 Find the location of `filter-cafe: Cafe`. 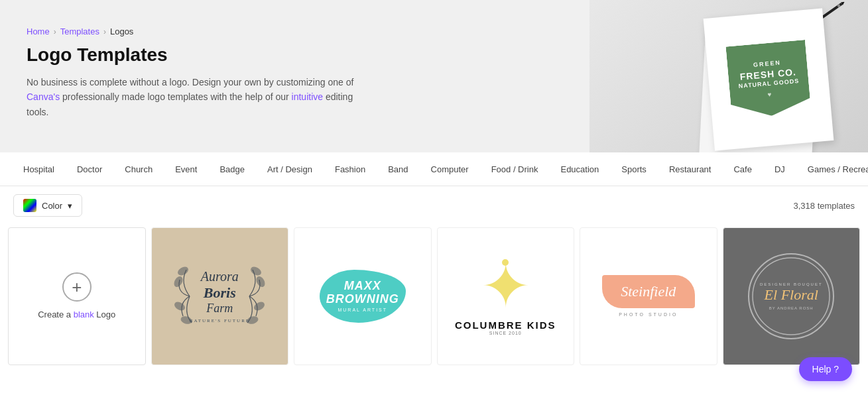

filter-cafe: Cafe is located at coordinates (743, 170).